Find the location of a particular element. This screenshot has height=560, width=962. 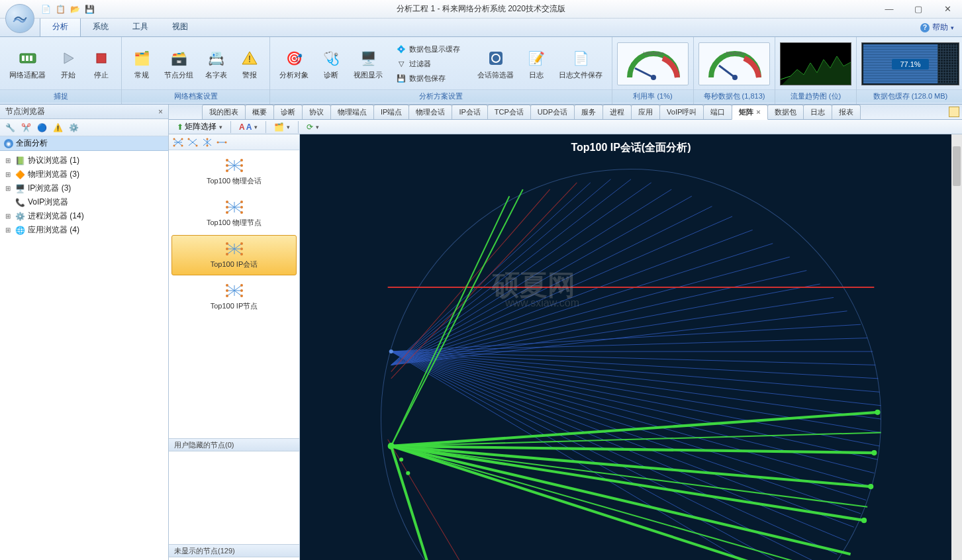

tab-mychart: 我的图表 is located at coordinates (224, 112).